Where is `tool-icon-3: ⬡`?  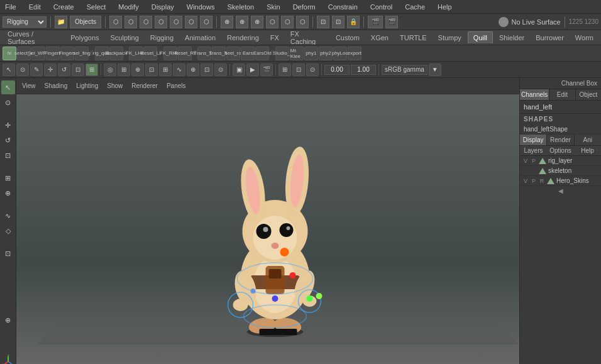 tool-icon-3: ⬡ is located at coordinates (146, 22).